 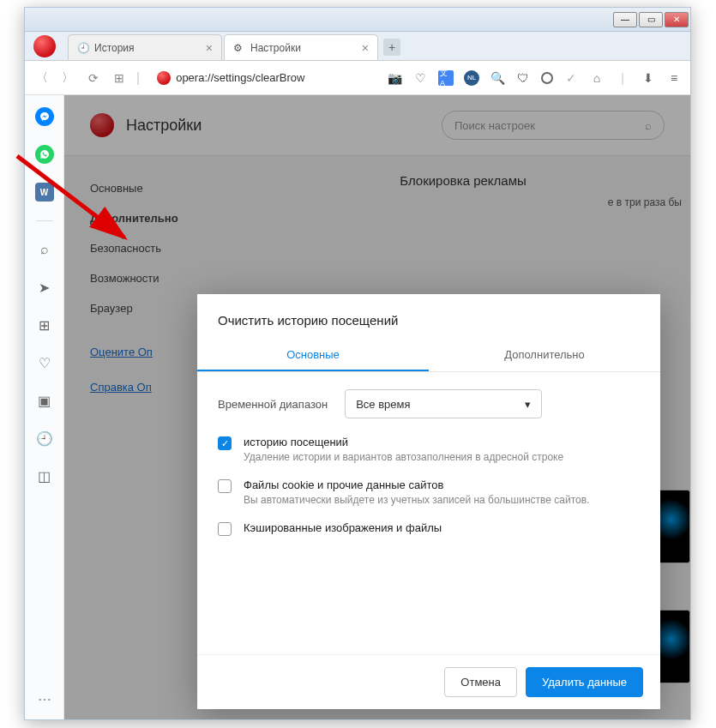 What do you see at coordinates (45, 407) in the screenshot?
I see `sidebar-rail: W ⌕ ➤ ⊞ ♡ ▣ 🕘 ◫ ⋯` at bounding box center [45, 407].